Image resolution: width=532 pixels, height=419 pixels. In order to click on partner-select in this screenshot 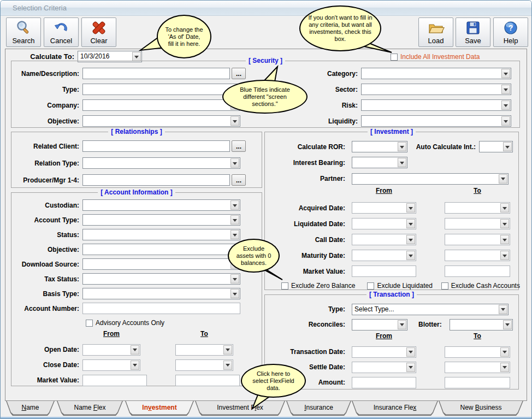, I will do `click(430, 179)`.